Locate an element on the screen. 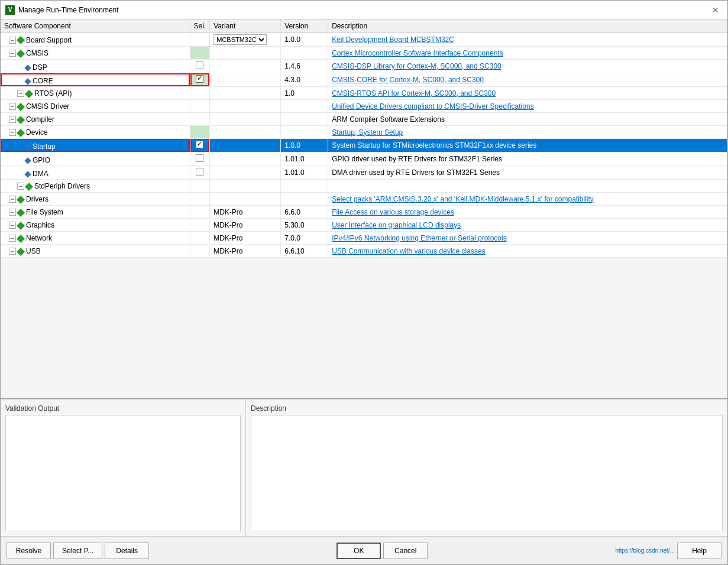 The image size is (728, 565). description-link: CMSIS-DSP Library for Cortex-M, SC000, a… is located at coordinates (416, 66).